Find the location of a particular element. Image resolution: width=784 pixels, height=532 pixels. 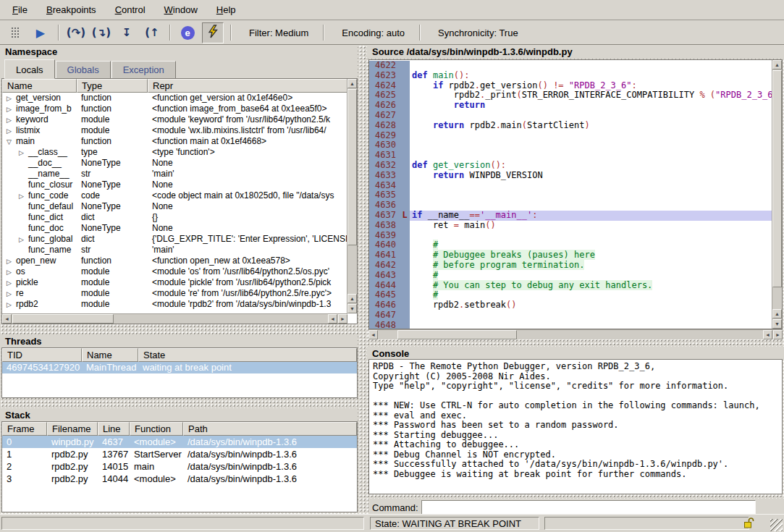

source-line: 4633 return WINPDB_VERSION is located at coordinates (570, 176).